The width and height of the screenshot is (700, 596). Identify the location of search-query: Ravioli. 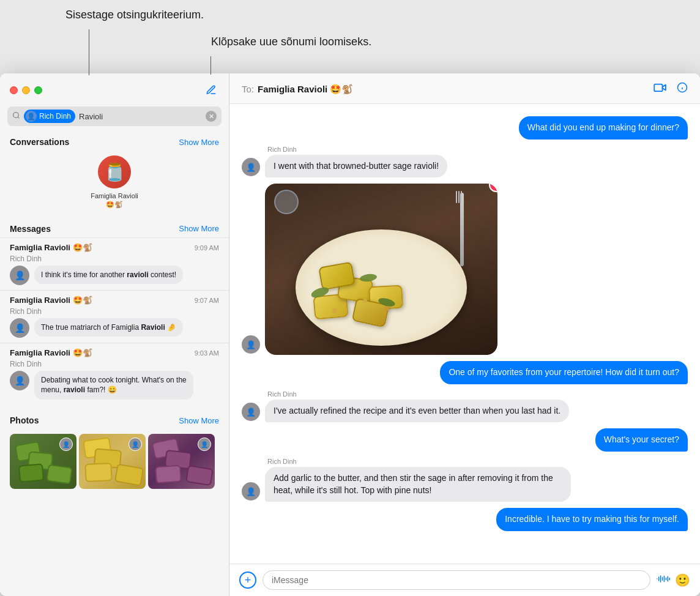
(141, 116).